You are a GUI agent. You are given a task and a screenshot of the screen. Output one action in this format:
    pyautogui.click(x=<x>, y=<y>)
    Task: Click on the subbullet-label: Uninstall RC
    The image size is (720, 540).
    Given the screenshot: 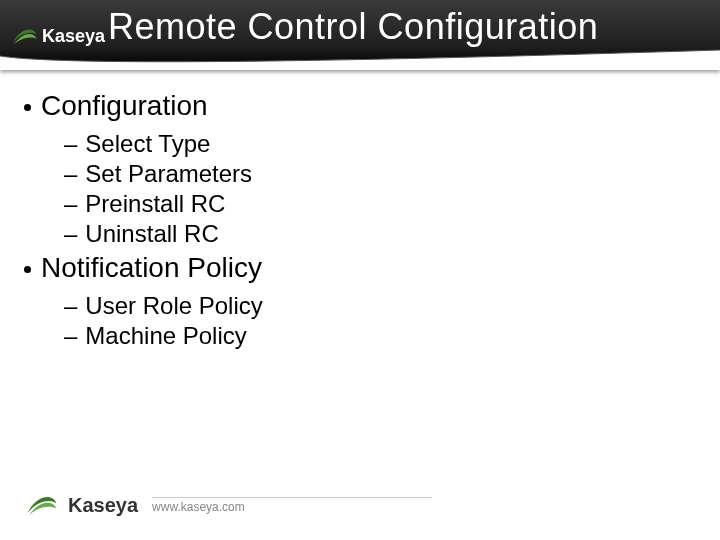 What is the action you would take?
    pyautogui.click(x=152, y=234)
    